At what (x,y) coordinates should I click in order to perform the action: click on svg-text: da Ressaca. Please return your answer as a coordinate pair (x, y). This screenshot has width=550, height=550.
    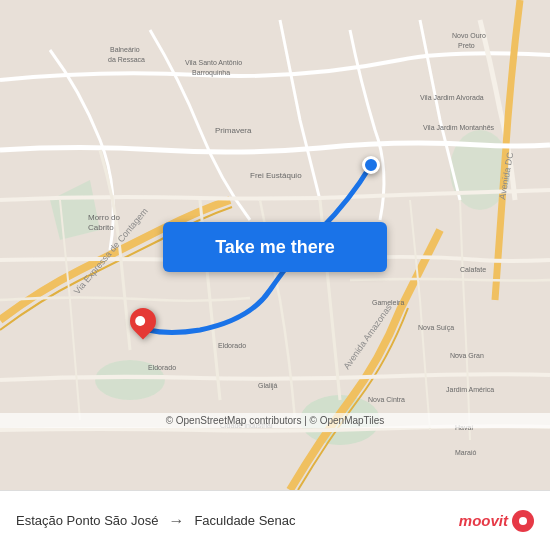
    Looking at the image, I should click on (126, 60).